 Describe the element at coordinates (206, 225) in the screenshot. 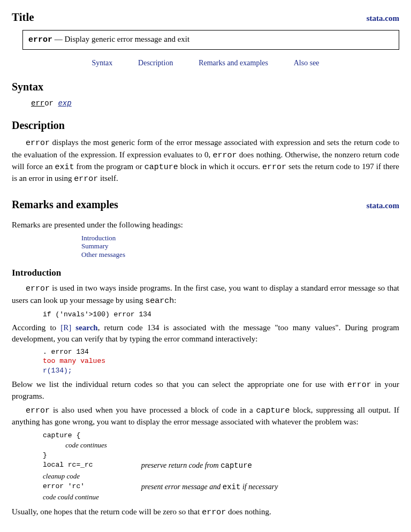

I see `remarks-intro-line: Remarks are presented under the followin…` at that location.